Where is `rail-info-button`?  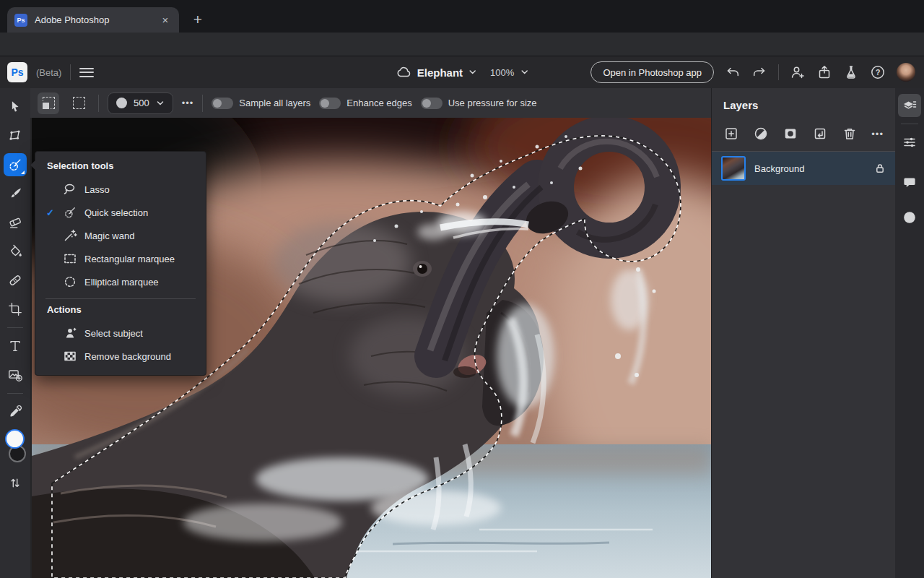 rail-info-button is located at coordinates (910, 217).